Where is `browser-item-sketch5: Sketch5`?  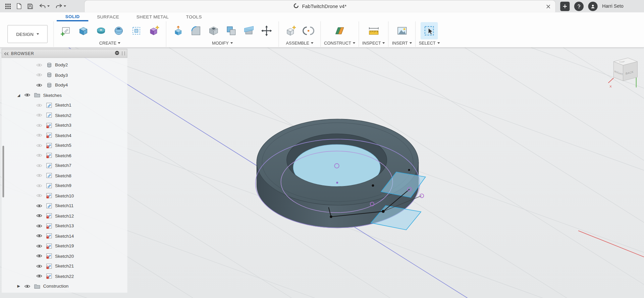 browser-item-sketch5: Sketch5 is located at coordinates (64, 145).